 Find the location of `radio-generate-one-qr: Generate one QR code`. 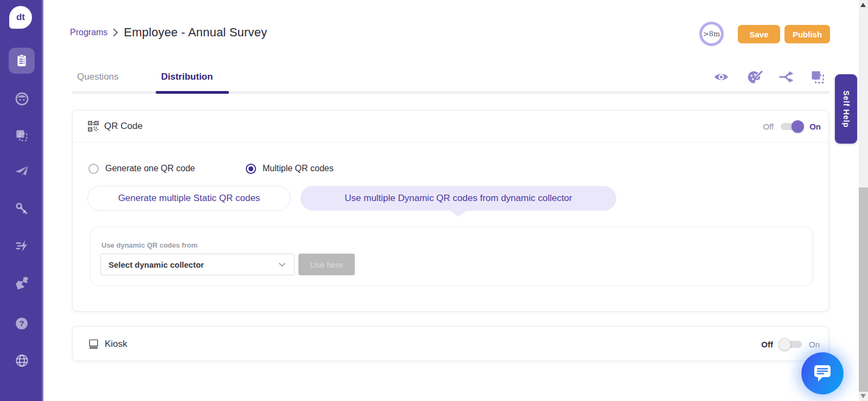

radio-generate-one-qr: Generate one QR code is located at coordinates (142, 169).